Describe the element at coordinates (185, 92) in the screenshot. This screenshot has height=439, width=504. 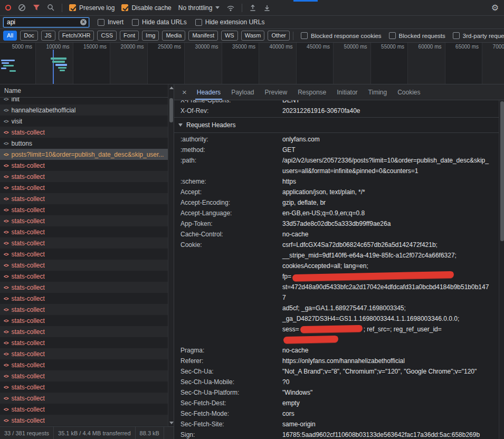
I see `close-details-icon: ×` at that location.